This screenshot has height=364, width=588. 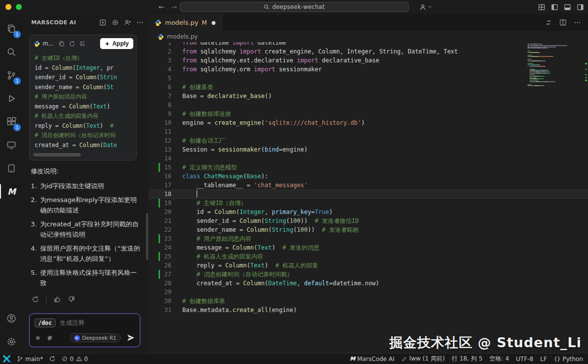 I want to click on code-line: 10engine = create_engine('sqlite:///chat…, so click(x=369, y=123).